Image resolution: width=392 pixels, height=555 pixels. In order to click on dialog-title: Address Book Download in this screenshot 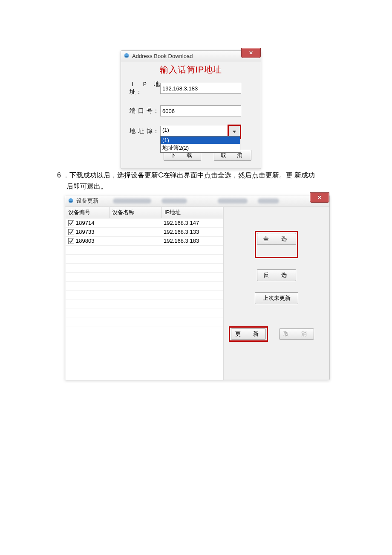, I will do `click(162, 56)`.